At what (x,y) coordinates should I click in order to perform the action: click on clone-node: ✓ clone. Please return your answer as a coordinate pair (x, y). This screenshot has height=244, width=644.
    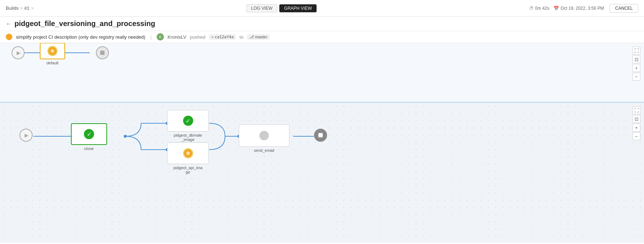
    Looking at the image, I should click on (89, 137).